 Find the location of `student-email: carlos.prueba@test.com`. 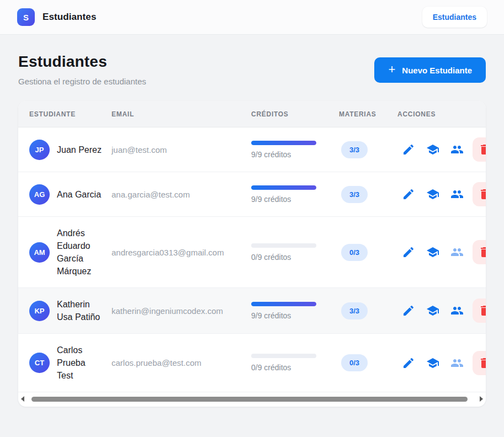

student-email: carlos.prueba@test.com is located at coordinates (181, 363).